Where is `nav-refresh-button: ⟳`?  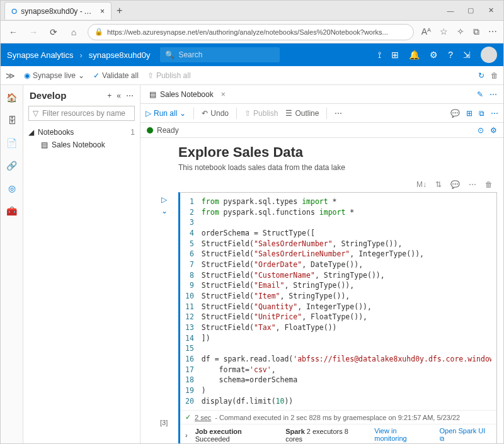
nav-refresh-button: ⟳ is located at coordinates (54, 32).